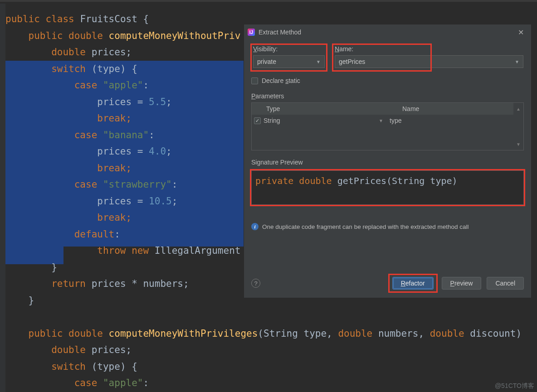 This screenshot has height=392, width=537. Describe the element at coordinates (3, 198) in the screenshot. I see `editor-gutter` at that location.